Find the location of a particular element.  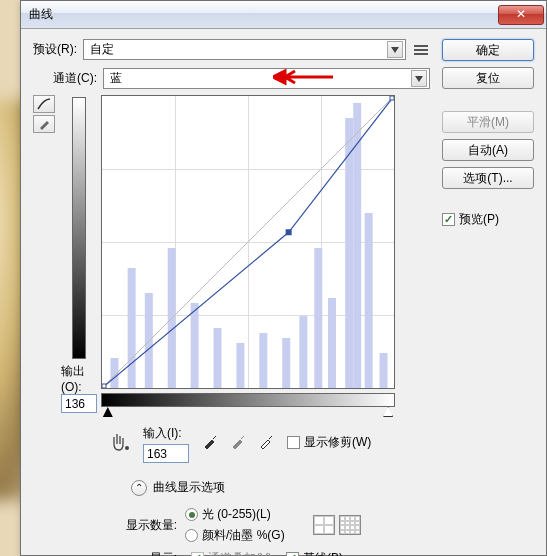

red-arrow-annotation is located at coordinates (303, 78).